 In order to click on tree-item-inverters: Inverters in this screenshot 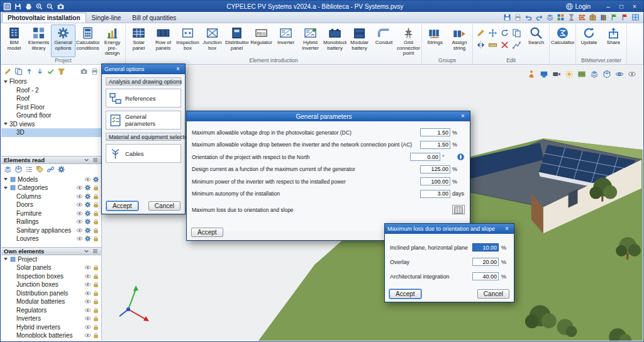, I will do `click(52, 319)`.